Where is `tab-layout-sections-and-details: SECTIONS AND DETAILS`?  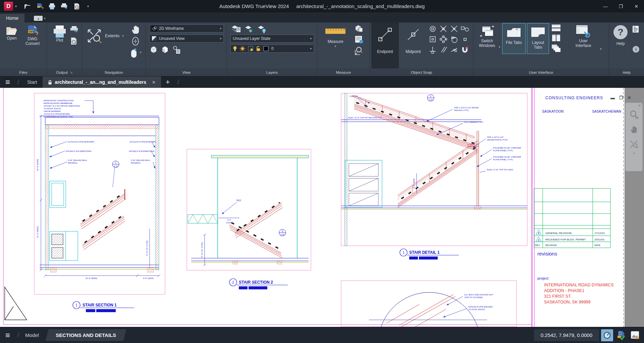 tab-layout-sections-and-details: SECTIONS AND DETAILS is located at coordinates (86, 335).